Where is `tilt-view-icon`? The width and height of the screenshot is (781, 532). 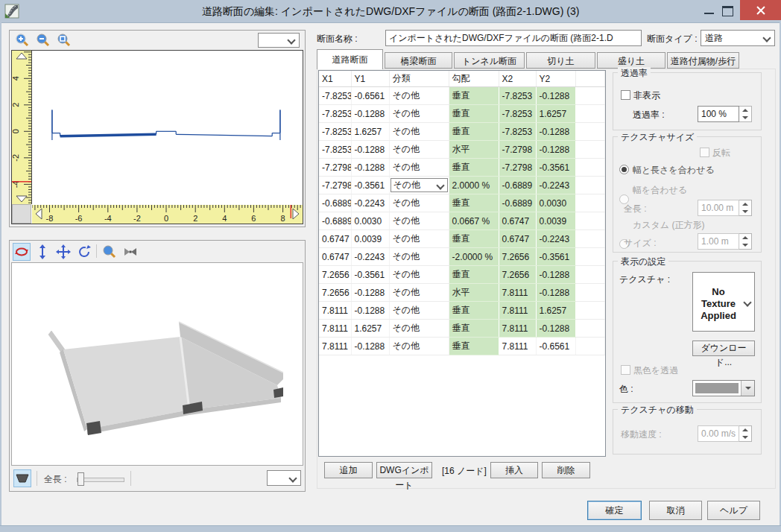 tilt-view-icon is located at coordinates (42, 252).